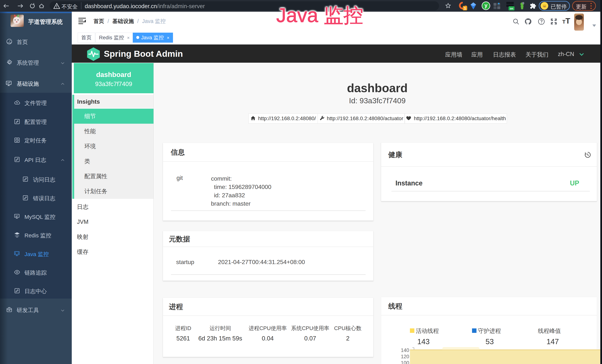 The width and height of the screenshot is (602, 364). What do you see at coordinates (465, 8) in the screenshot?
I see `svg-text: 1` at bounding box center [465, 8].